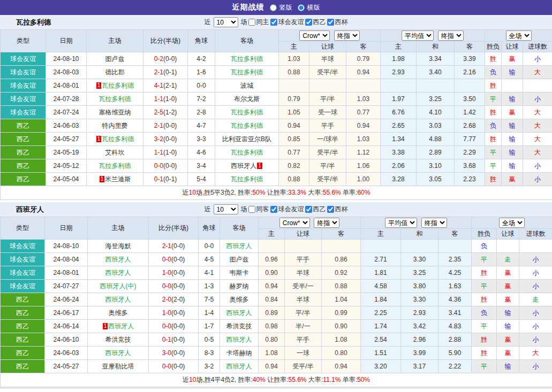  I want to click on avg-draw-cell: 3.99, so click(420, 353).